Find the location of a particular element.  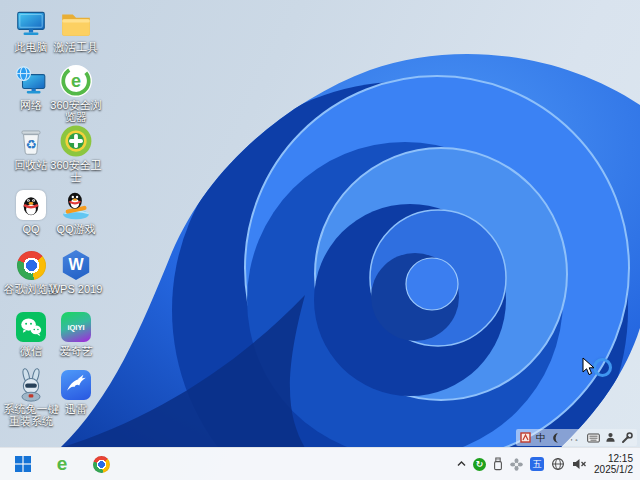

network-globe-icon is located at coordinates (558, 464).